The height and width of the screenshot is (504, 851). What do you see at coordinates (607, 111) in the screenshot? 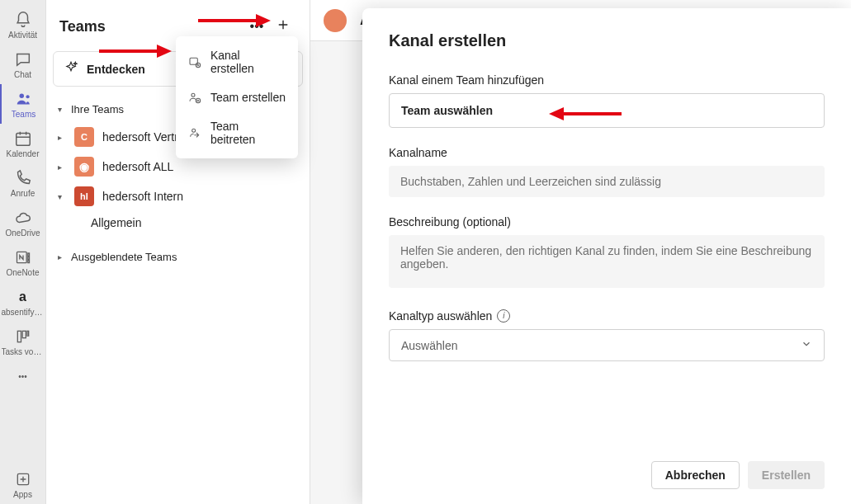
I see `team-select-button: Team auswählen` at bounding box center [607, 111].